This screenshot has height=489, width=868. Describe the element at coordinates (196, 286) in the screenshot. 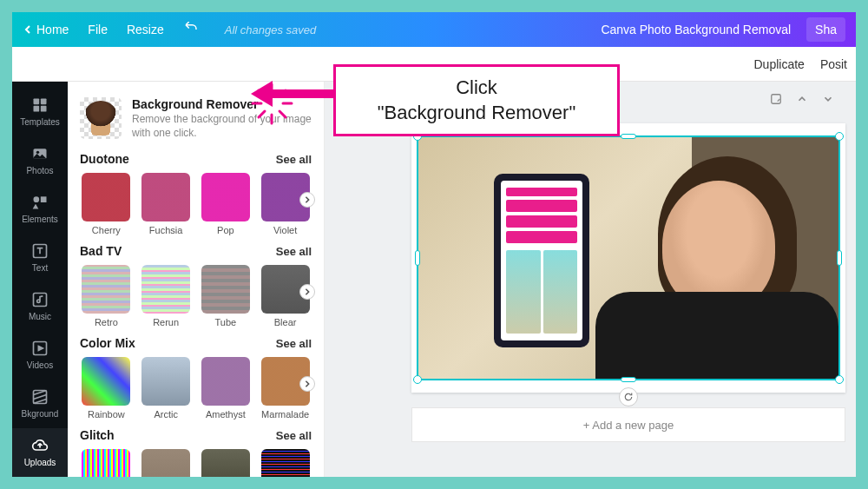

I see `effect-section-badtv: Bad TV See all Retro Rerun Tube Blear` at that location.